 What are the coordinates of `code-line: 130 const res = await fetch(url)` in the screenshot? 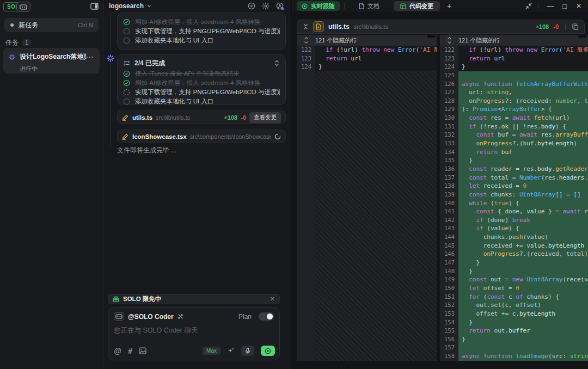 It's located at (514, 118).